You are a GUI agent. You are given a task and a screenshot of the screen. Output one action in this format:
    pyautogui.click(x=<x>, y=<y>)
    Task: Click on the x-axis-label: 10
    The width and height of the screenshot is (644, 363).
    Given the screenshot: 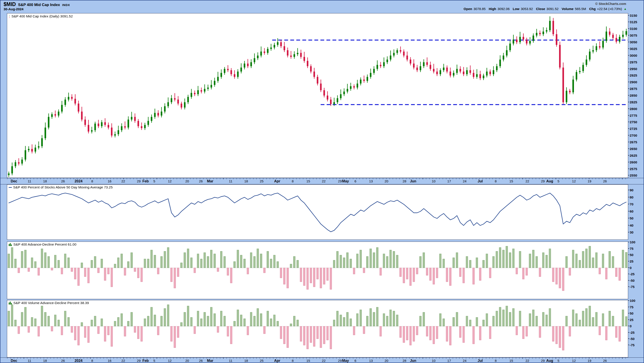 What is the action you would take?
    pyautogui.click(x=434, y=181)
    